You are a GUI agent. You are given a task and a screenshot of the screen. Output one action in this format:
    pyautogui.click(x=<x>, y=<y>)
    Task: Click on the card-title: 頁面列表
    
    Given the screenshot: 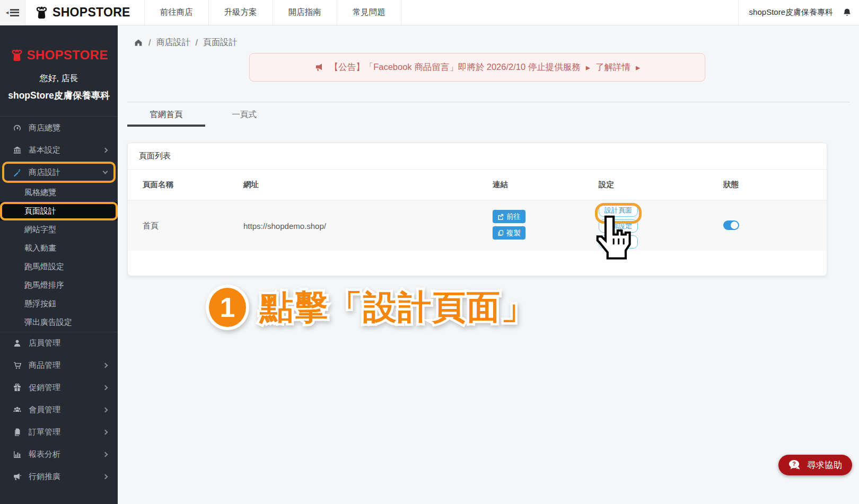 What is the action you would take?
    pyautogui.click(x=477, y=156)
    